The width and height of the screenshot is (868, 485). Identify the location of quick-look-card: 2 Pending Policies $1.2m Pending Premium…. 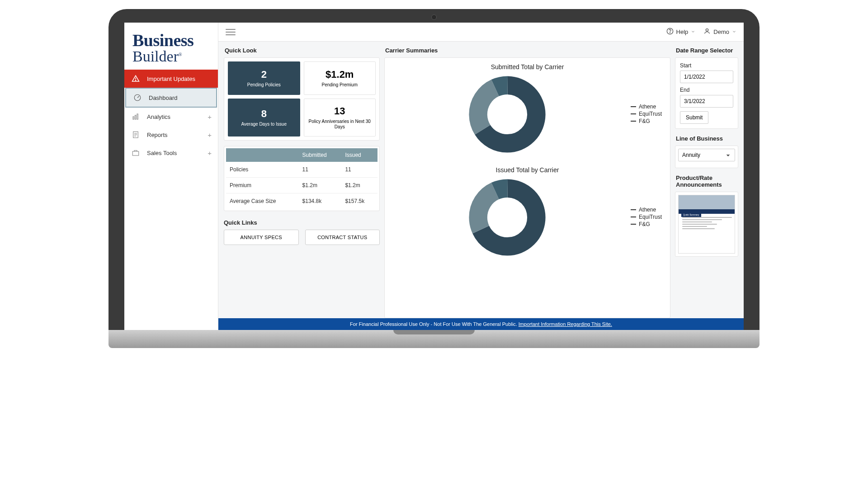
(302, 99).